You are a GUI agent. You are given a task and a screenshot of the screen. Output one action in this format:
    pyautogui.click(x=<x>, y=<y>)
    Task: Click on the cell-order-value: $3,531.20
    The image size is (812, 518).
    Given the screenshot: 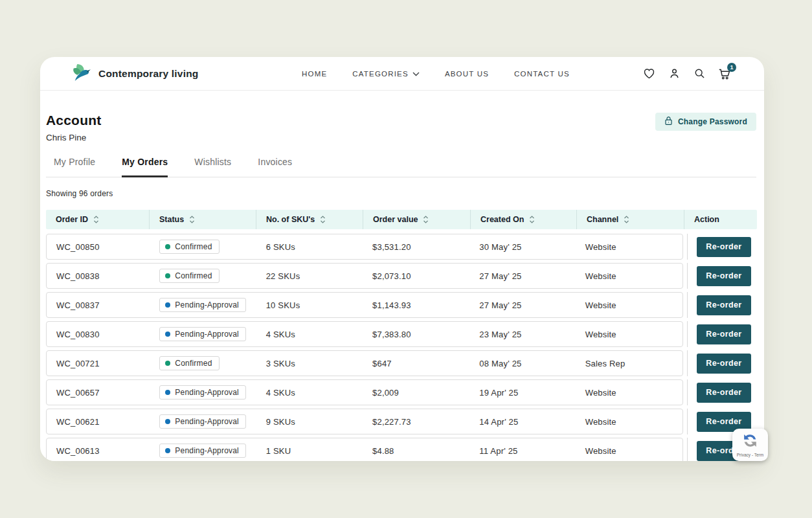 What is the action you would take?
    pyautogui.click(x=416, y=247)
    